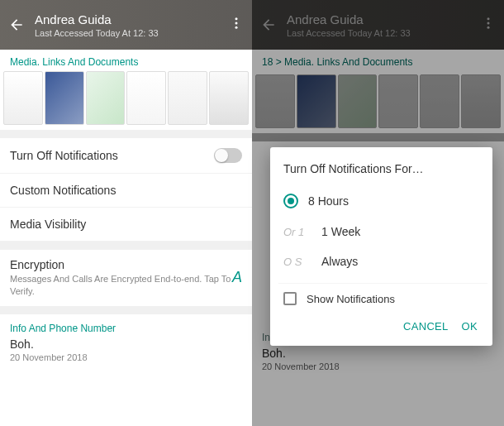 Image resolution: width=504 pixels, height=426 pixels. I want to click on show-notifications-row: Show Notifications, so click(383, 298).